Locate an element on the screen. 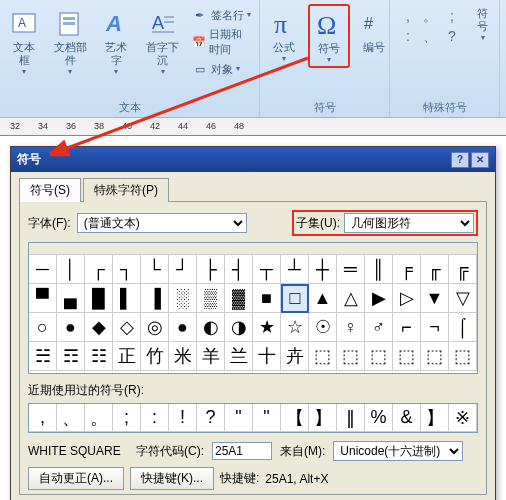 This screenshot has height=500, width=506. recent-symbol-cell: ? is located at coordinates (211, 418).